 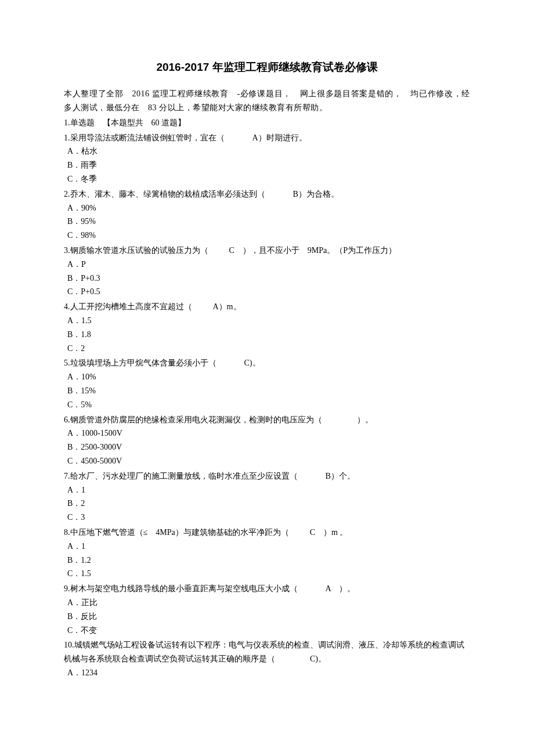 I want to click on q2-answer: B）为合格。, so click(x=316, y=194).